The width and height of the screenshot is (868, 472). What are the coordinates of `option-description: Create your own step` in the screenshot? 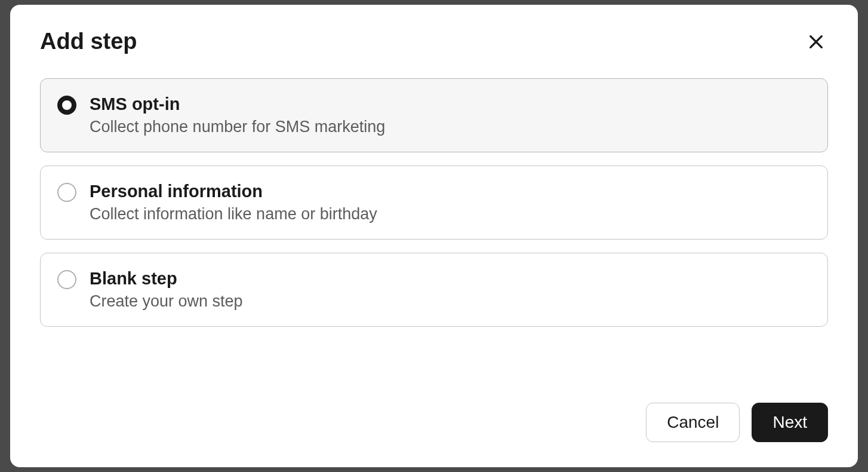 It's located at (166, 301).